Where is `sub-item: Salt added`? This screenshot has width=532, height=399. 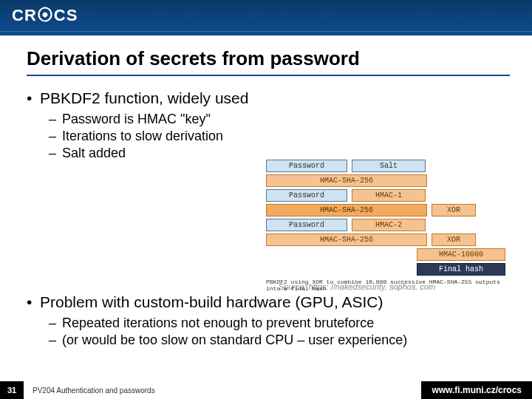
sub-item: Salt added is located at coordinates (275, 154).